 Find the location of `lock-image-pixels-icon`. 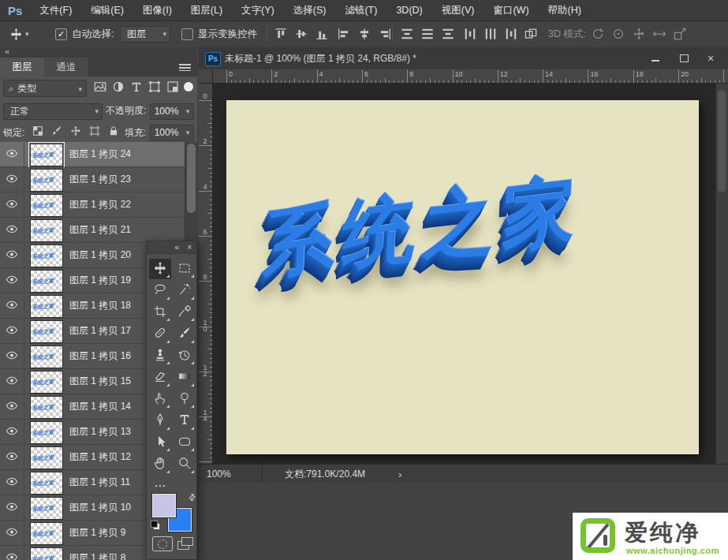

lock-image-pixels-icon is located at coordinates (58, 133).